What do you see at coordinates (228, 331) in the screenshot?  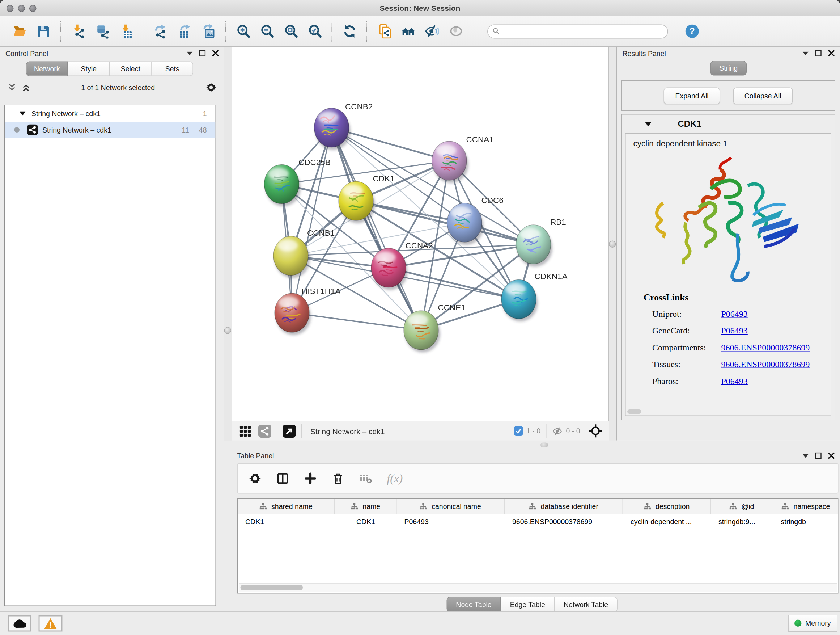 I see `left-splitter-handle` at bounding box center [228, 331].